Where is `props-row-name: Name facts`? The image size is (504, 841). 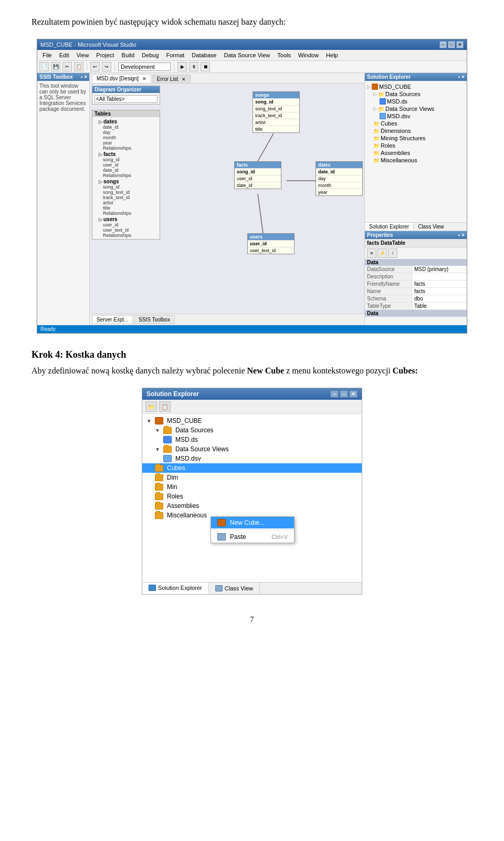
props-row-name: Name facts is located at coordinates (416, 292).